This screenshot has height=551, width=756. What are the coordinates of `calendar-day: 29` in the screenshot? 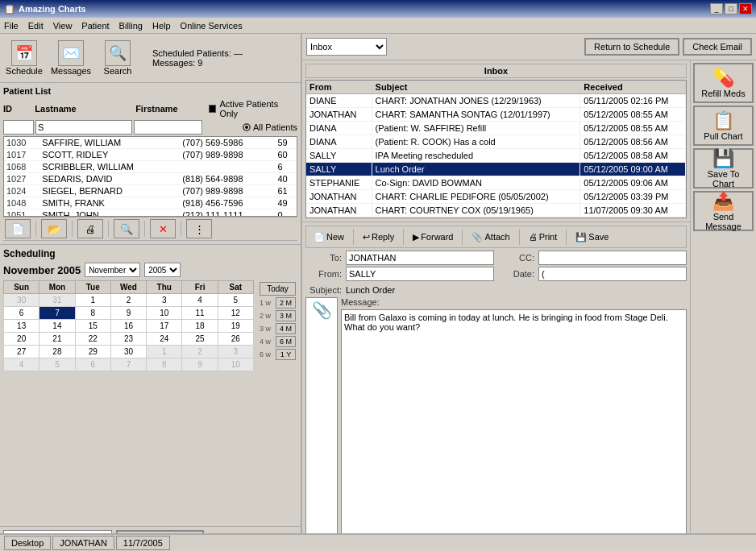 It's located at (93, 352).